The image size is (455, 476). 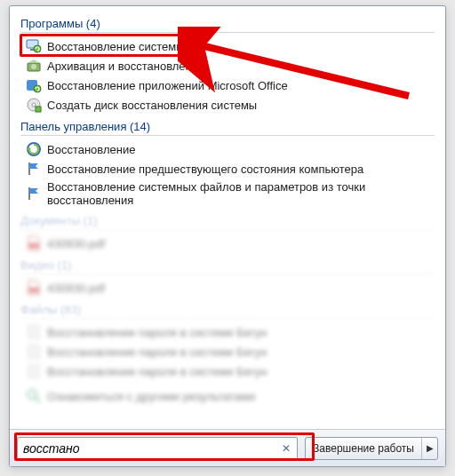 What do you see at coordinates (228, 288) in the screenshot?
I see `result-video: 430930.pdf` at bounding box center [228, 288].